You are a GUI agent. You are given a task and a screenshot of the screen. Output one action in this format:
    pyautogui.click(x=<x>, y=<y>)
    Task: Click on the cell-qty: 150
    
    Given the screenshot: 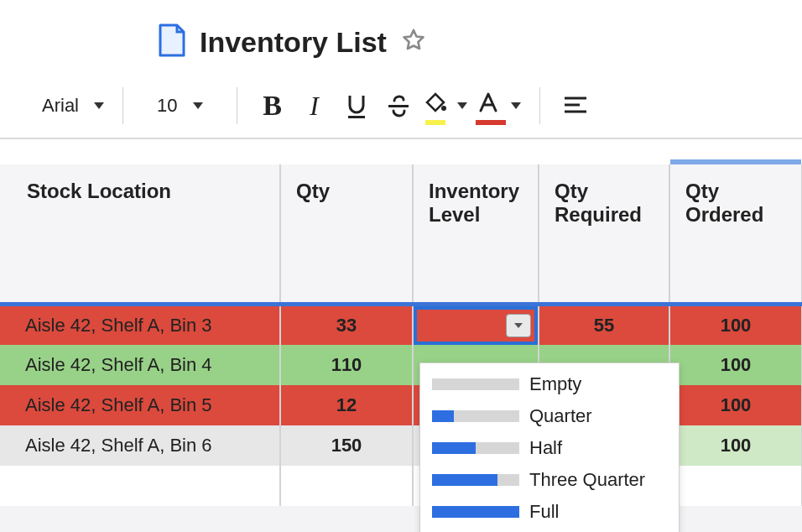 What is the action you would take?
    pyautogui.click(x=346, y=446)
    